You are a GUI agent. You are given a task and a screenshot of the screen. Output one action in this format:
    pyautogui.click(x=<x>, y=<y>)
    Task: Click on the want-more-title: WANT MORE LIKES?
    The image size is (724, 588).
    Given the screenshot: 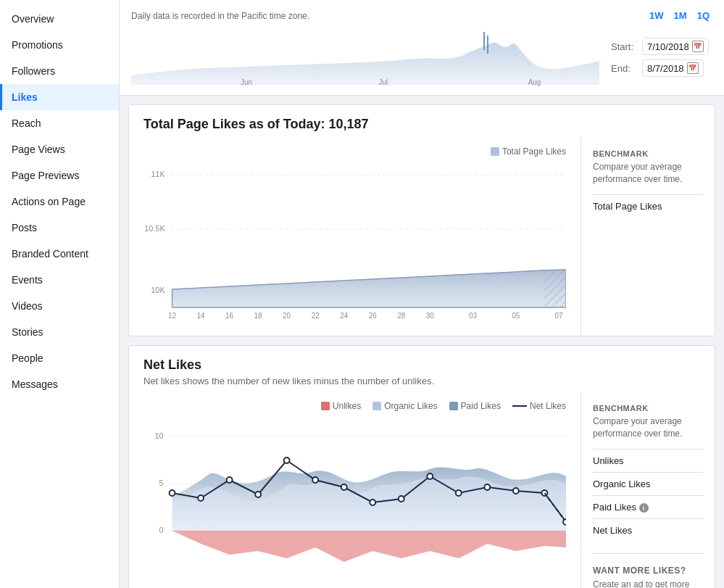 What is the action you would take?
    pyautogui.click(x=648, y=571)
    